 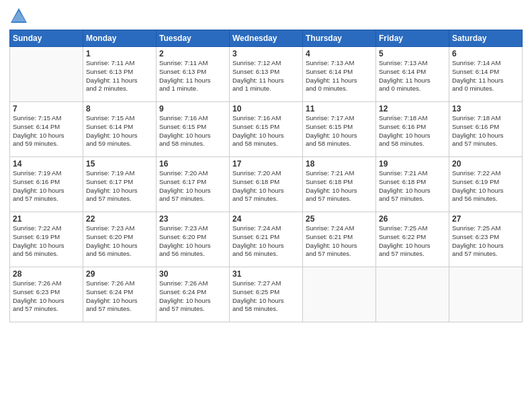 I want to click on day-number: 4, so click(x=339, y=54).